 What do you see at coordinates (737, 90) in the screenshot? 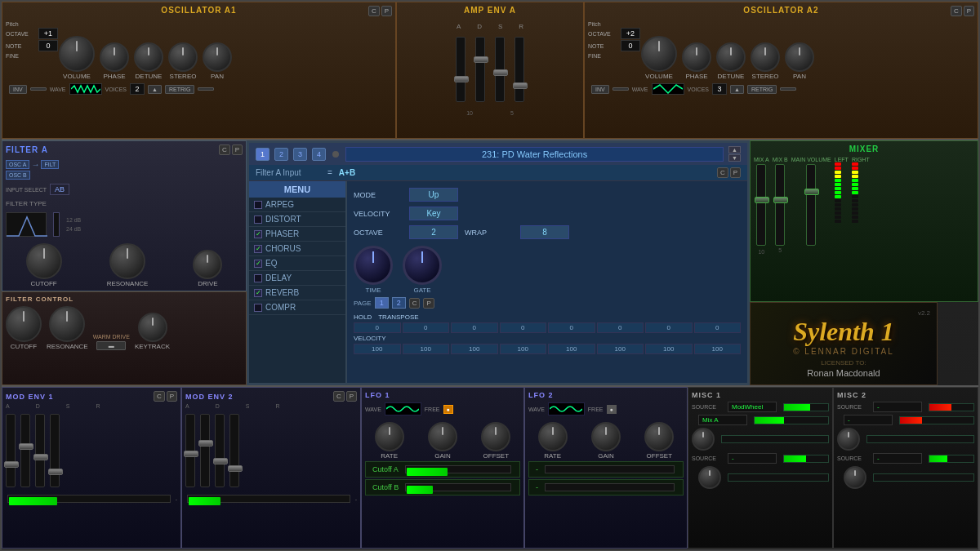
I see `osc-a2-voices-arrow: ▲` at bounding box center [737, 90].